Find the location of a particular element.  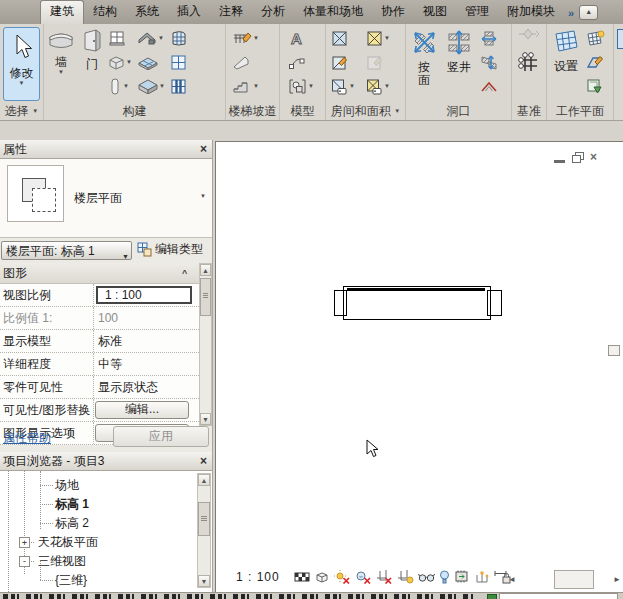

tag-area-button: ▼ is located at coordinates (378, 86).